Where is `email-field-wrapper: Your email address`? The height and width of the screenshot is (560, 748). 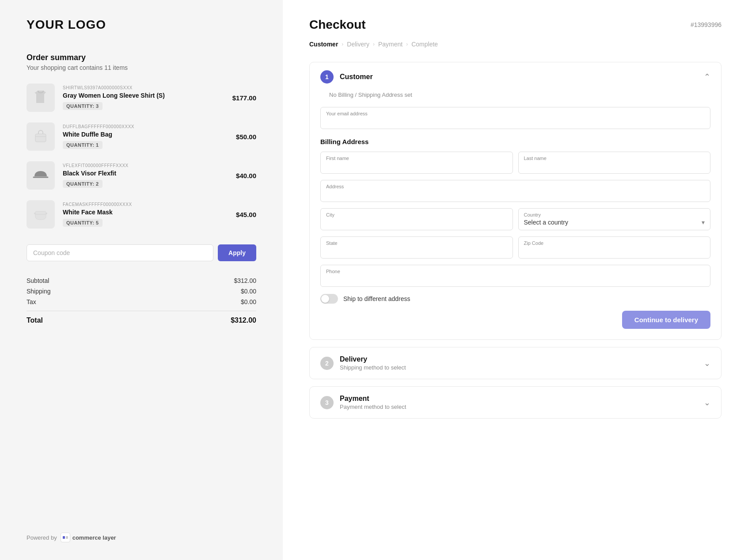
email-field-wrapper: Your email address is located at coordinates (515, 118).